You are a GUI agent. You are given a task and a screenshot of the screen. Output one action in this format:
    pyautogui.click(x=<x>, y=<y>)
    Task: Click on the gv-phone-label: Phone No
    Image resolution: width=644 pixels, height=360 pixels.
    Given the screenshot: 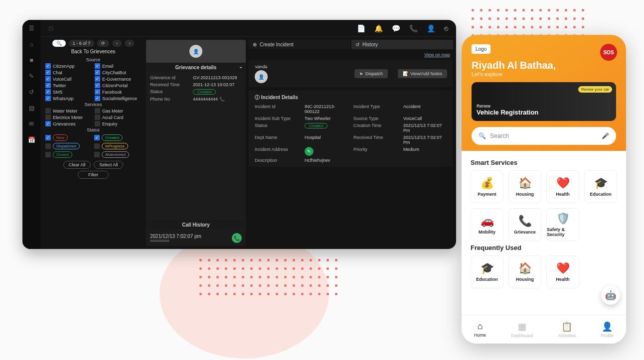 What is the action you would take?
    pyautogui.click(x=170, y=99)
    